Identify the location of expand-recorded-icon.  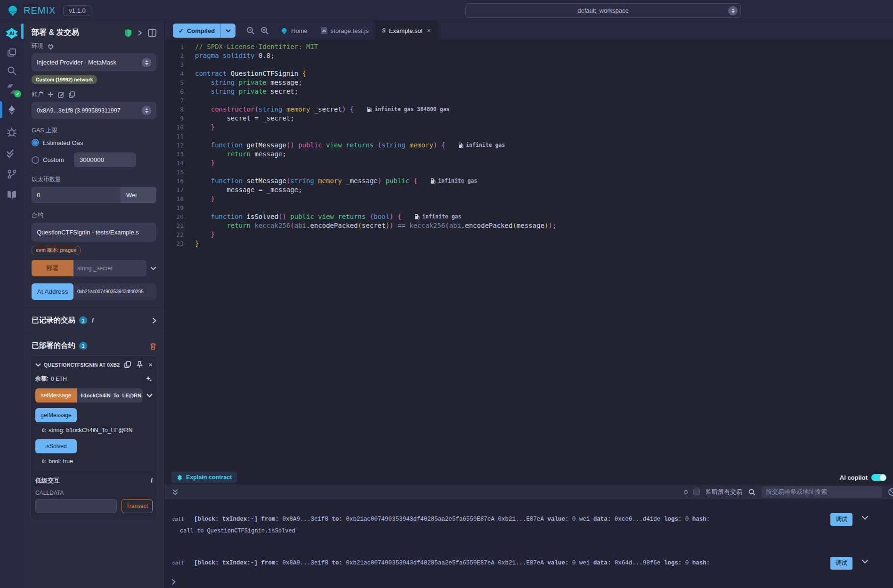
(154, 321).